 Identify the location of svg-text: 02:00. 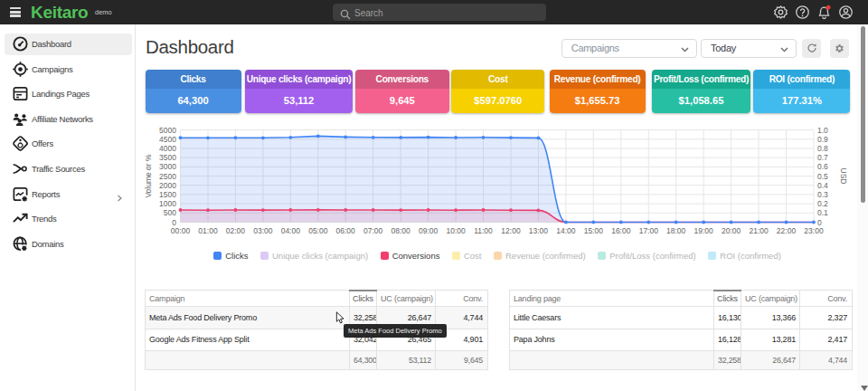
(236, 231).